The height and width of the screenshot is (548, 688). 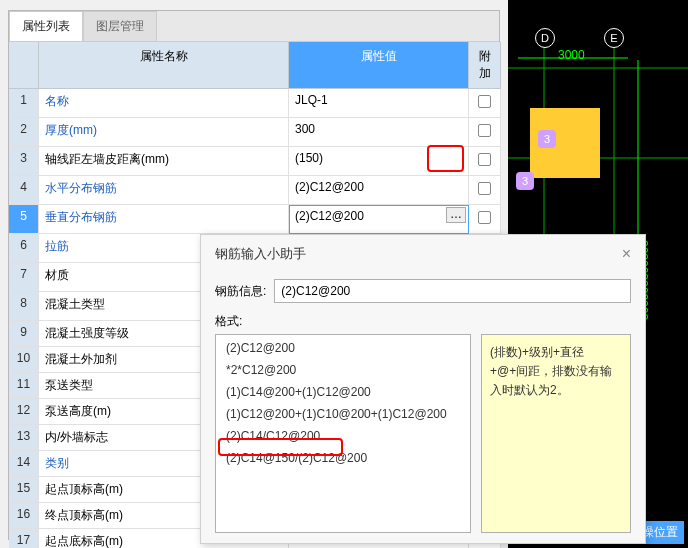 What do you see at coordinates (164, 66) in the screenshot?
I see `header-name: 属性名称` at bounding box center [164, 66].